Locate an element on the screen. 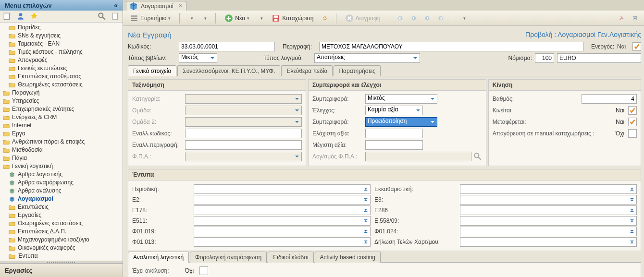  category-select is located at coordinates (243, 99).